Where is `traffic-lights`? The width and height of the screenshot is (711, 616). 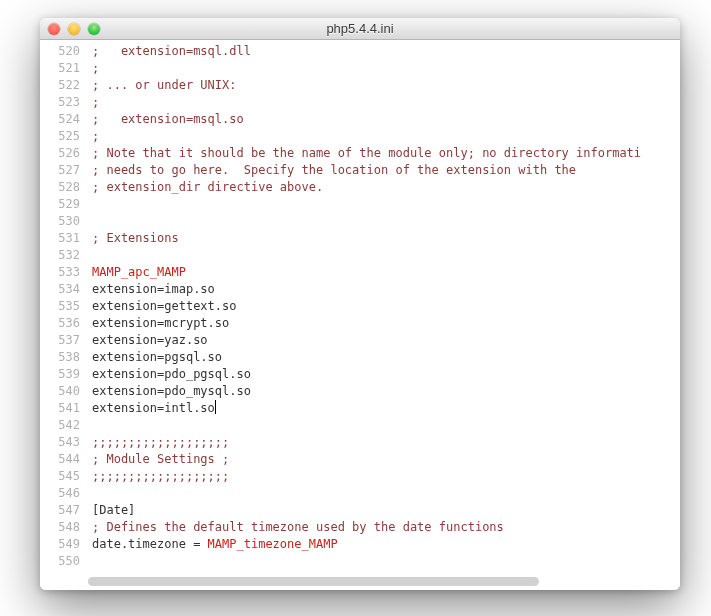 traffic-lights is located at coordinates (74, 29).